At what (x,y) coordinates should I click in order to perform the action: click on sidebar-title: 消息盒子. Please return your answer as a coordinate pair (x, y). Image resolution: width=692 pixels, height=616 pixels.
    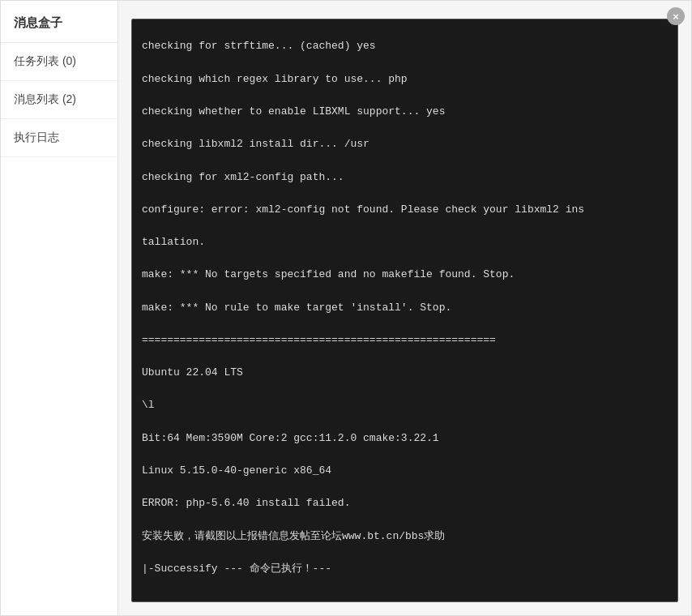
    Looking at the image, I should click on (59, 22).